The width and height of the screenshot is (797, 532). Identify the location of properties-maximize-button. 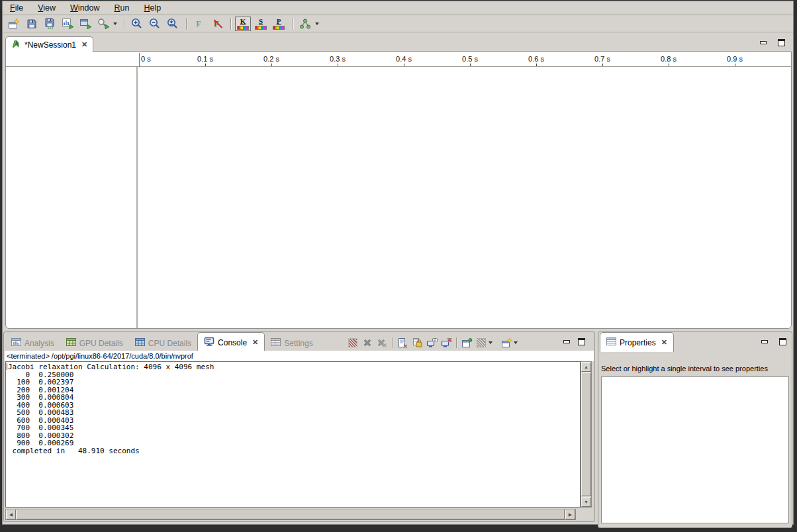
(782, 341).